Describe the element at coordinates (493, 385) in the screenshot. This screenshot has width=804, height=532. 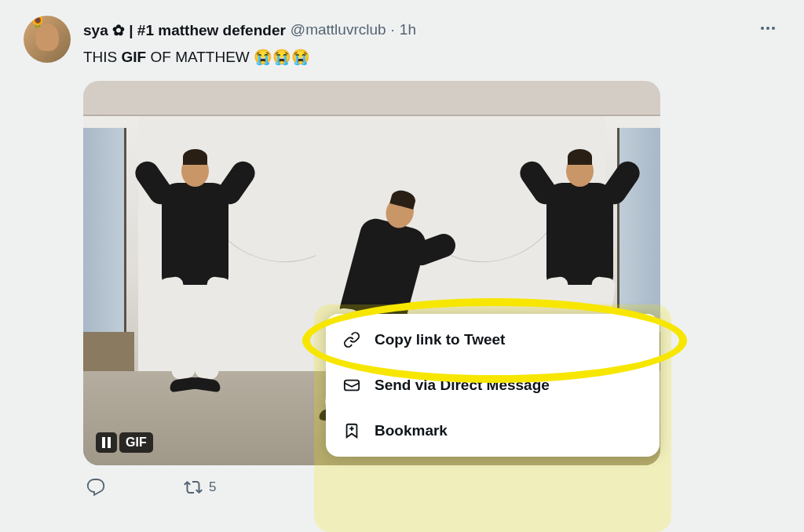
I see `send-dm-item: Send via Direct Message` at that location.